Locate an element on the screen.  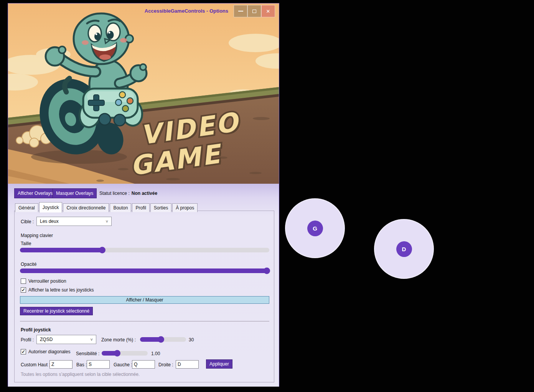
joystick-overlay-right: D is located at coordinates (404, 249).